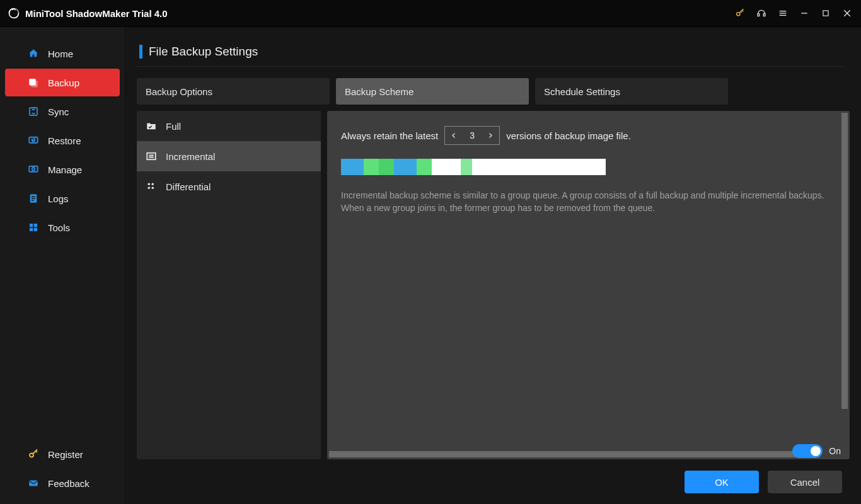 The image size is (861, 504). Describe the element at coordinates (761, 13) in the screenshot. I see `titlebar-headset-icon` at that location.